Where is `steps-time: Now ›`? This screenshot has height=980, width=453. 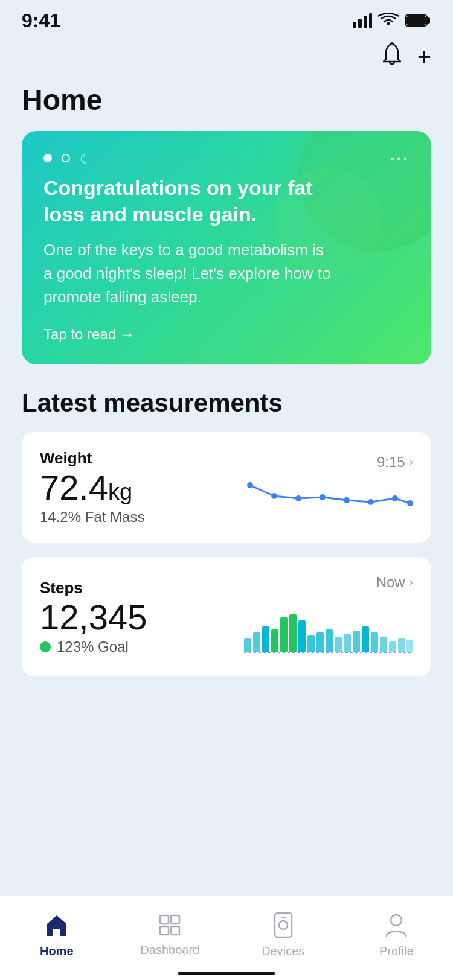
steps-time: Now › is located at coordinates (395, 582).